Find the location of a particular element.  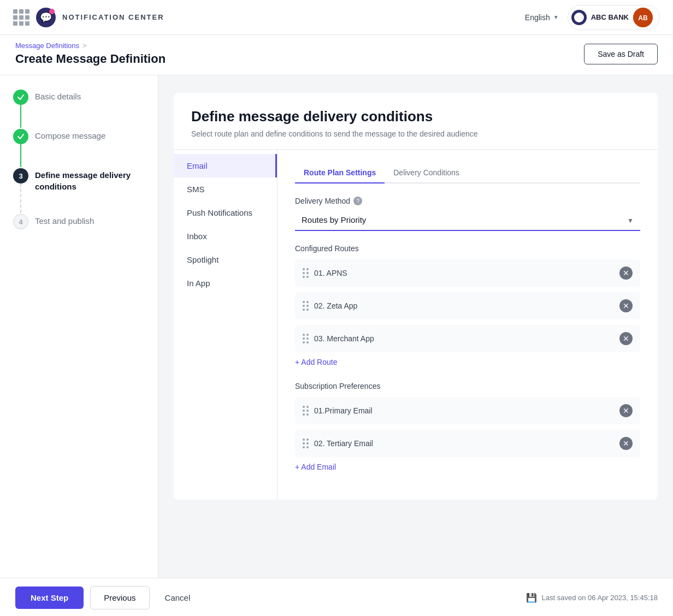

step-2-label: Compose message is located at coordinates (70, 134).